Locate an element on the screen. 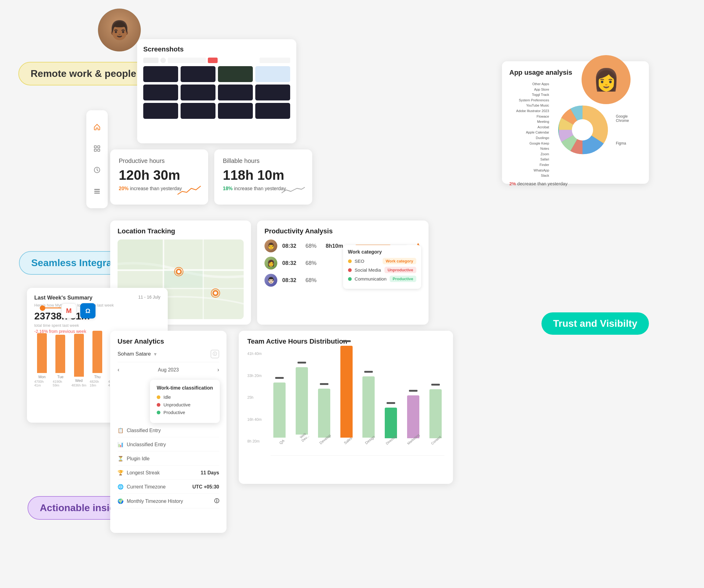 The image size is (704, 588). bar-group-sales: Sales is located at coordinates (346, 396).